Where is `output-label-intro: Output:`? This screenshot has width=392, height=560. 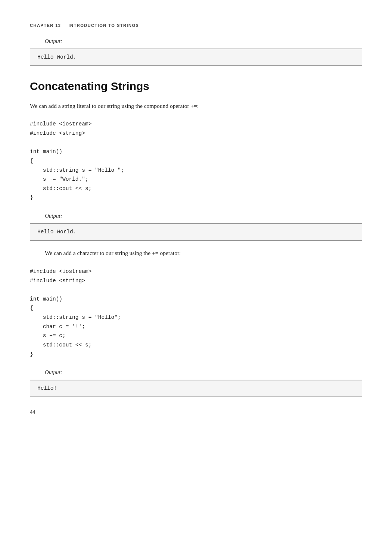
output-label-intro: Output: is located at coordinates (203, 41).